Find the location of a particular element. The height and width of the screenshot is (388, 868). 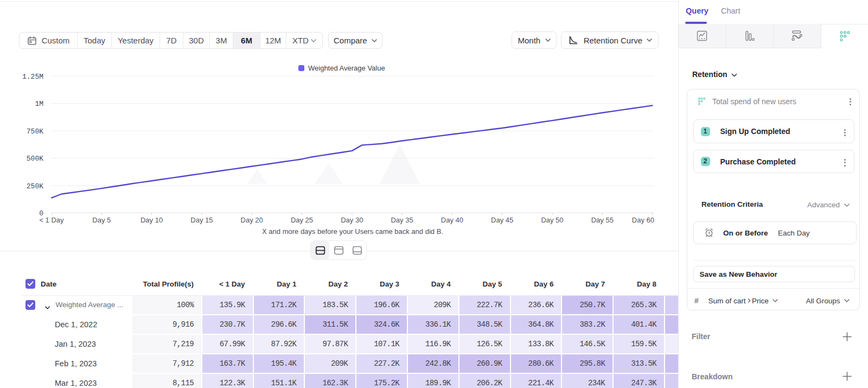

svg-text: 500K is located at coordinates (35, 158).